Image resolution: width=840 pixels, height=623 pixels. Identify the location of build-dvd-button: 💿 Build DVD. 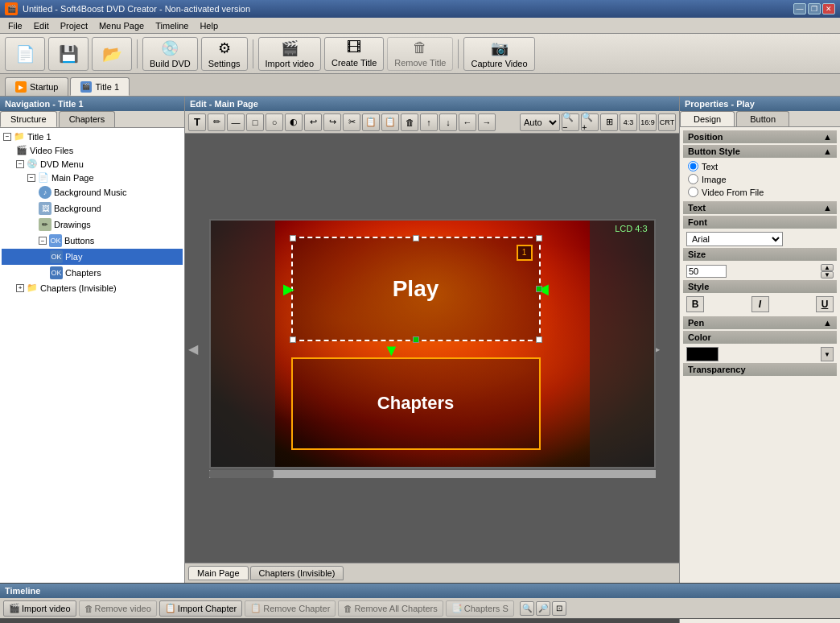
(171, 54).